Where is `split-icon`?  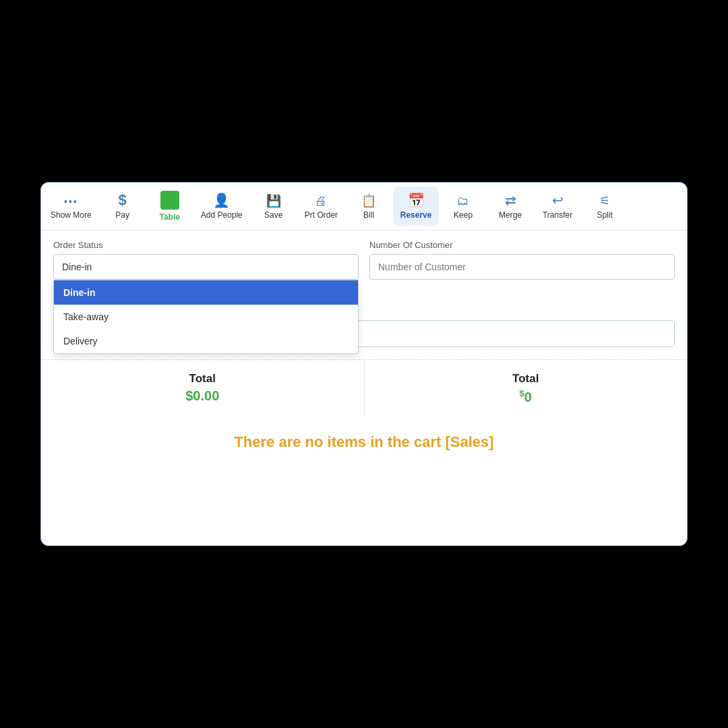 split-icon is located at coordinates (605, 200).